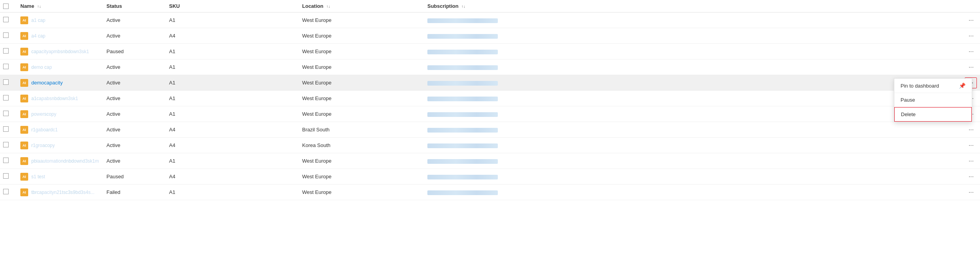 This screenshot has width=980, height=260. I want to click on resource-name-blurred: demo cap, so click(41, 67).